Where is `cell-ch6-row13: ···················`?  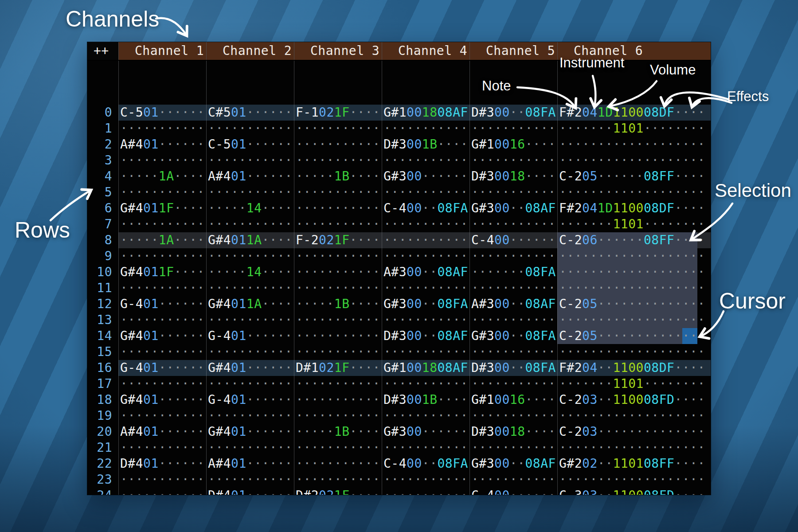 cell-ch6-row13: ··················· is located at coordinates (634, 320).